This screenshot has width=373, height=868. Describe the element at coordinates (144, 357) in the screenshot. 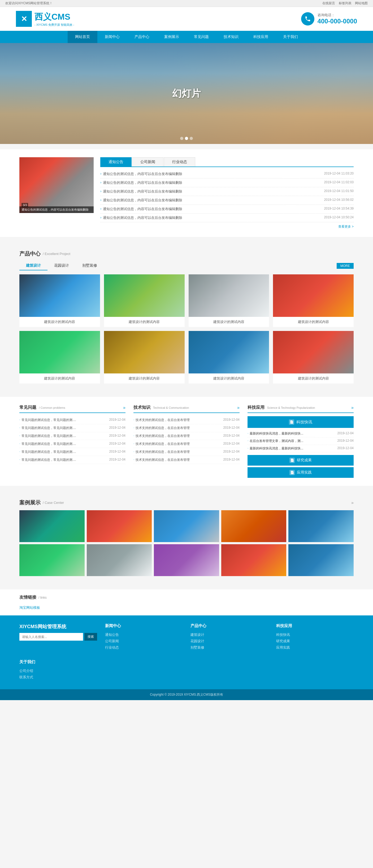

I see `product-item-6: 建筑设计的测试内容` at that location.